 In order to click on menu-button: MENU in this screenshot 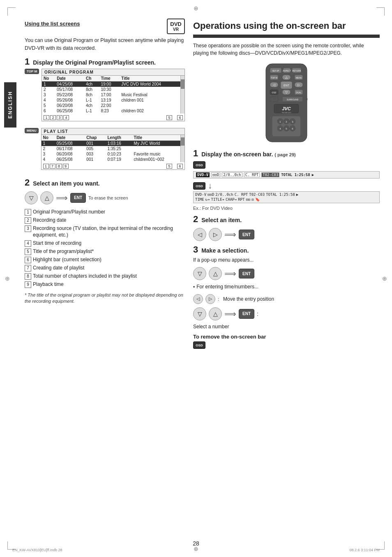, I will do `click(32, 131)`.